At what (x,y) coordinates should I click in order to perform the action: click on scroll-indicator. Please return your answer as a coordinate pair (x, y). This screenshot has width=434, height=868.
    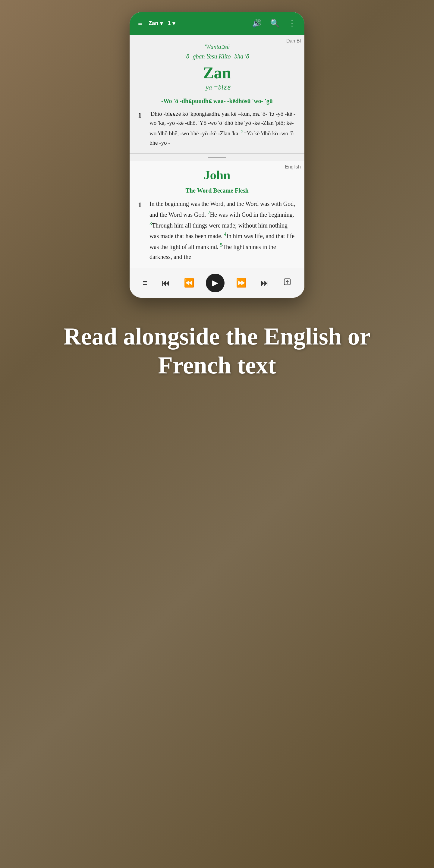
    Looking at the image, I should click on (217, 158).